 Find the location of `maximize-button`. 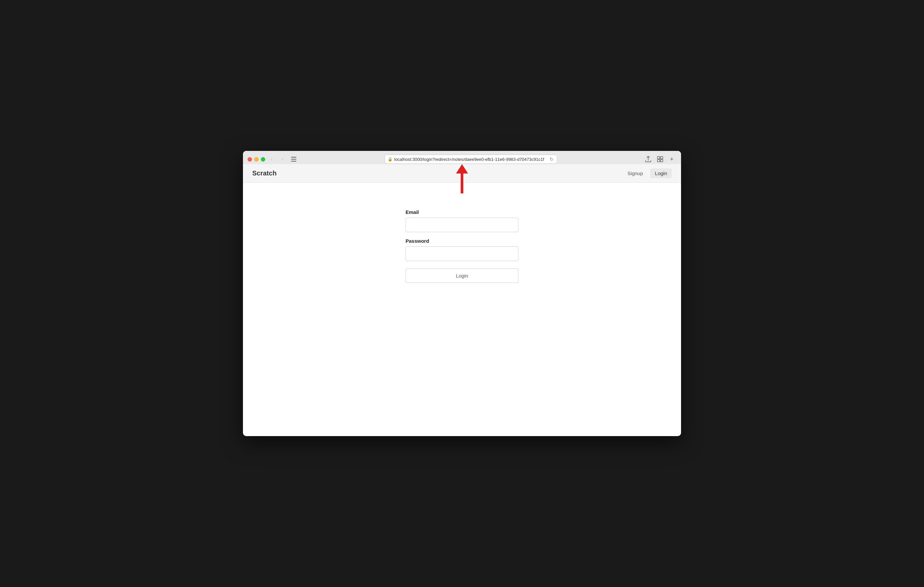

maximize-button is located at coordinates (263, 159).